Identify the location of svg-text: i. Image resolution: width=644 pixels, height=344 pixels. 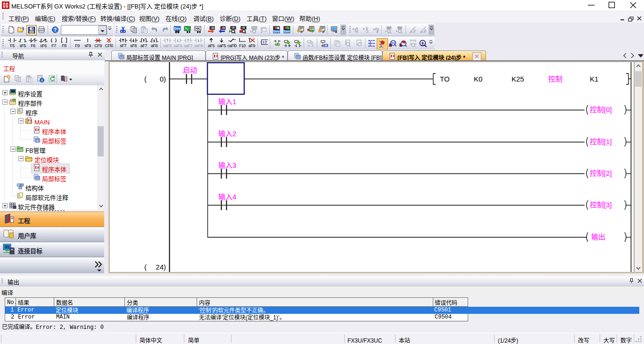
(42, 80).